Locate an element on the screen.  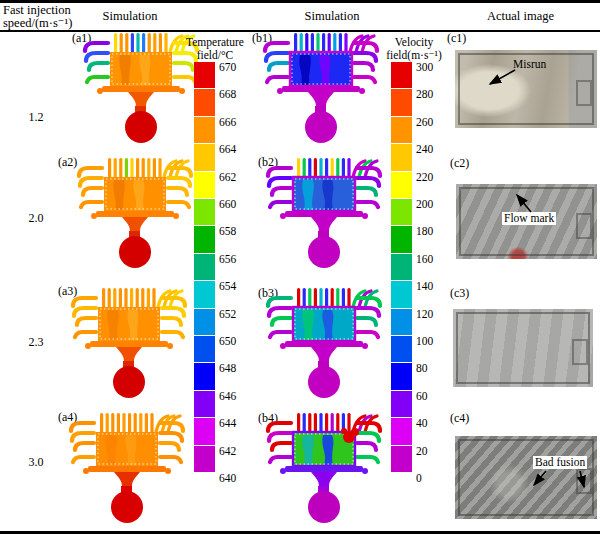
photo-c2: Flow mark is located at coordinates (526, 222).